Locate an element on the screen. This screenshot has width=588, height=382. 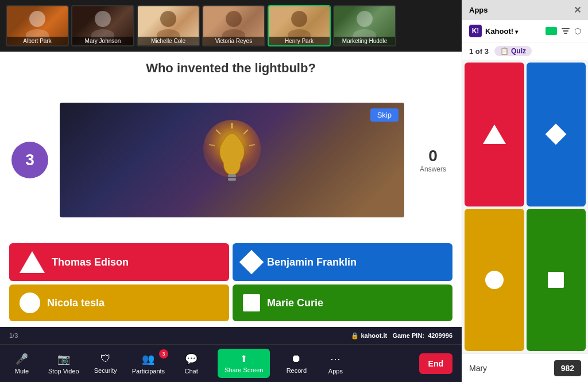
answer-button-thomas: Thomas Edison is located at coordinates (119, 262).